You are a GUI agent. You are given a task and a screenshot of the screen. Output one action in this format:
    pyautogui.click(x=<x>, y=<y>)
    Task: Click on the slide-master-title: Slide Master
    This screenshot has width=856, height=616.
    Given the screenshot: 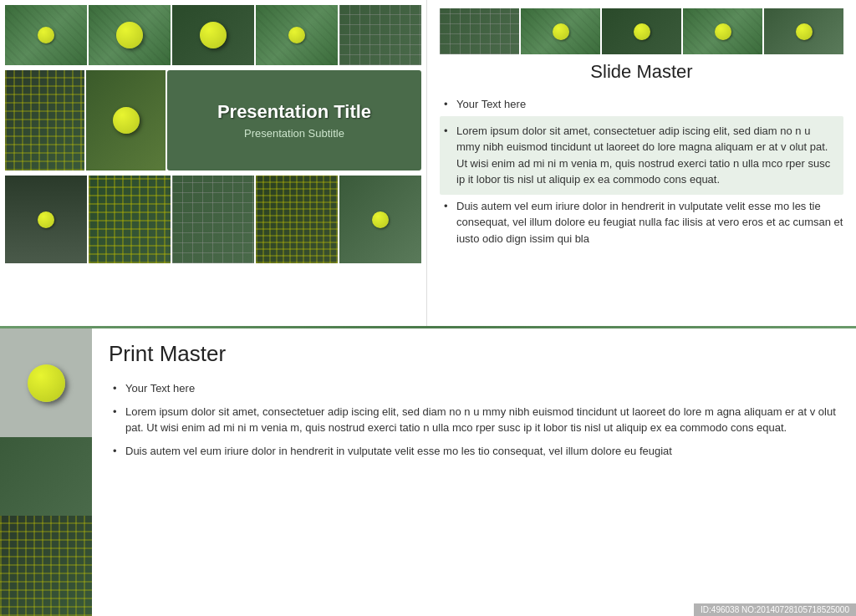 What is the action you would take?
    pyautogui.click(x=642, y=72)
    